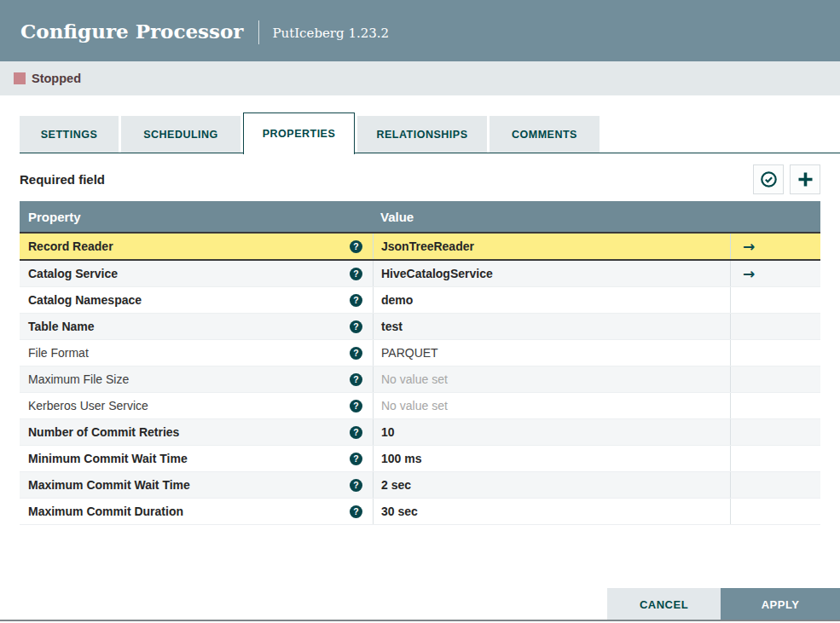 This screenshot has height=623, width=840. I want to click on property-row: Maximum Commit Wait Time ? 2 sec →, so click(420, 486).